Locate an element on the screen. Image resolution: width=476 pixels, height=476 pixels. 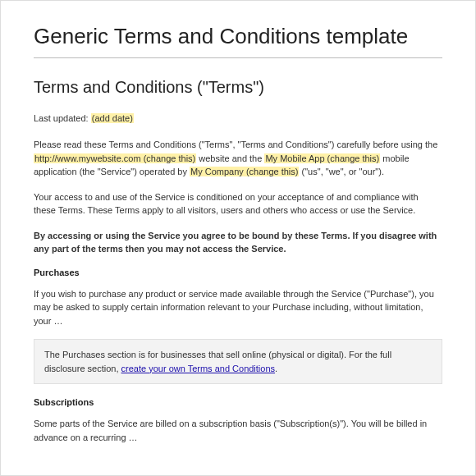
subscriptions-body: Some parts of the Service are billed on … is located at coordinates (238, 430).